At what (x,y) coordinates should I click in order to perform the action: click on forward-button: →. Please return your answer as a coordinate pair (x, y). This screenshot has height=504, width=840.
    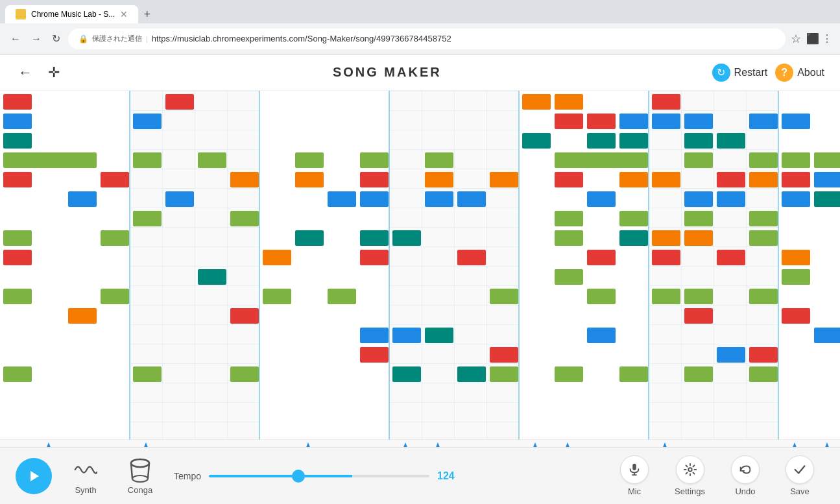
    Looking at the image, I should click on (36, 39).